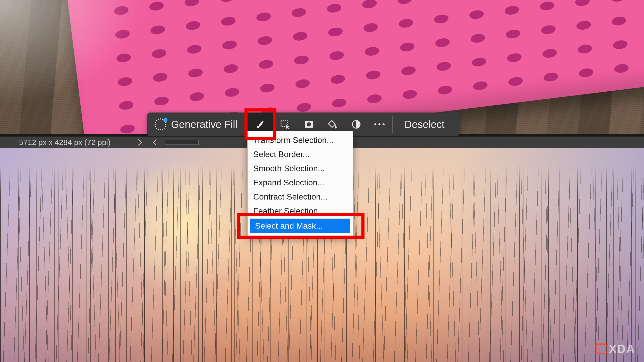 Image resolution: width=644 pixels, height=362 pixels. Describe the element at coordinates (289, 183) in the screenshot. I see `menu-item-label: Expand Selection...` at that location.